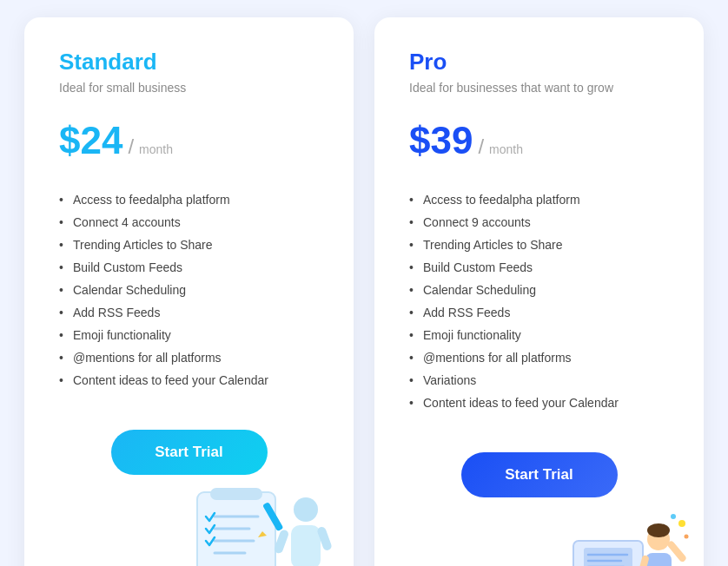 This screenshot has width=728, height=566. Describe the element at coordinates (539, 301) in the screenshot. I see `pro-features-list: Access to feedalpha platform Connect 9 a…` at that location.